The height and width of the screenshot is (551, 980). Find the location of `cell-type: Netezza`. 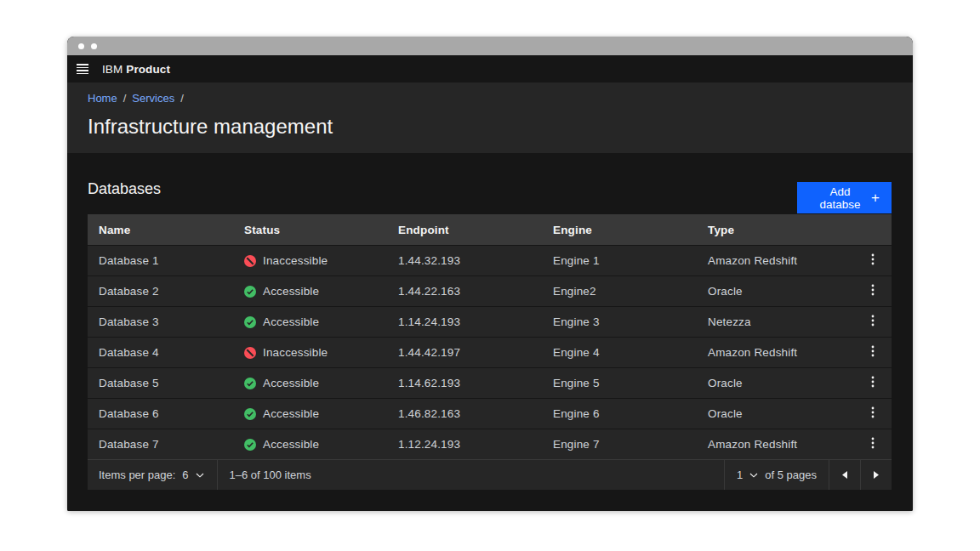

cell-type: Netezza is located at coordinates (776, 321).